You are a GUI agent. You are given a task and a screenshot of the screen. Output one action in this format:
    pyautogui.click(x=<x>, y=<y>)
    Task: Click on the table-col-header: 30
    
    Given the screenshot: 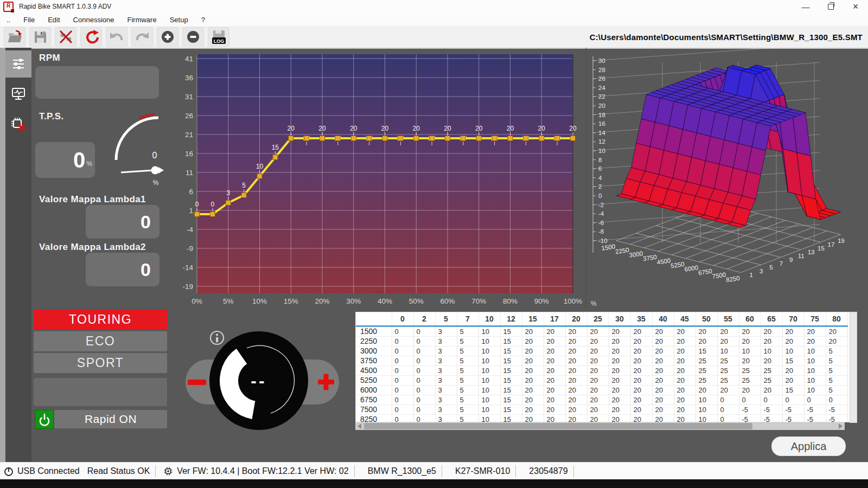 What is the action you would take?
    pyautogui.click(x=620, y=319)
    